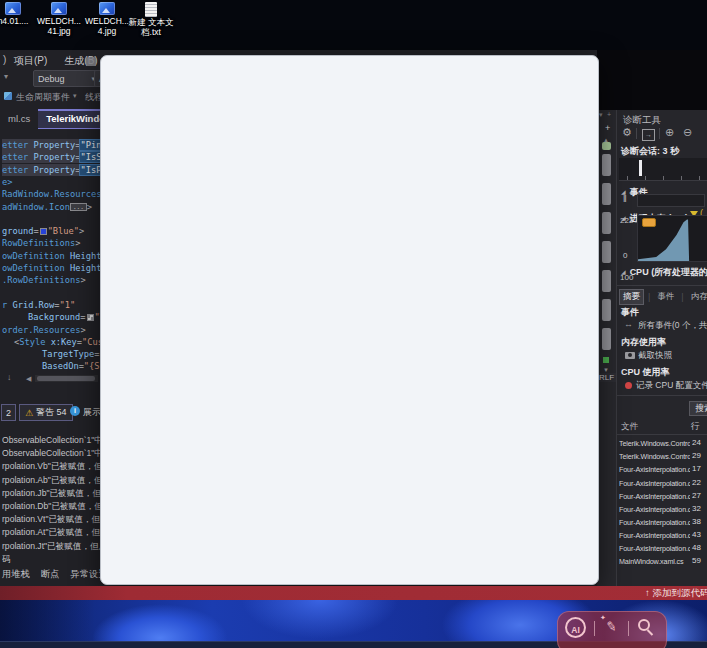 The height and width of the screenshot is (648, 707). What do you see at coordinates (630, 356) in the screenshot?
I see `camera-icon` at bounding box center [630, 356].